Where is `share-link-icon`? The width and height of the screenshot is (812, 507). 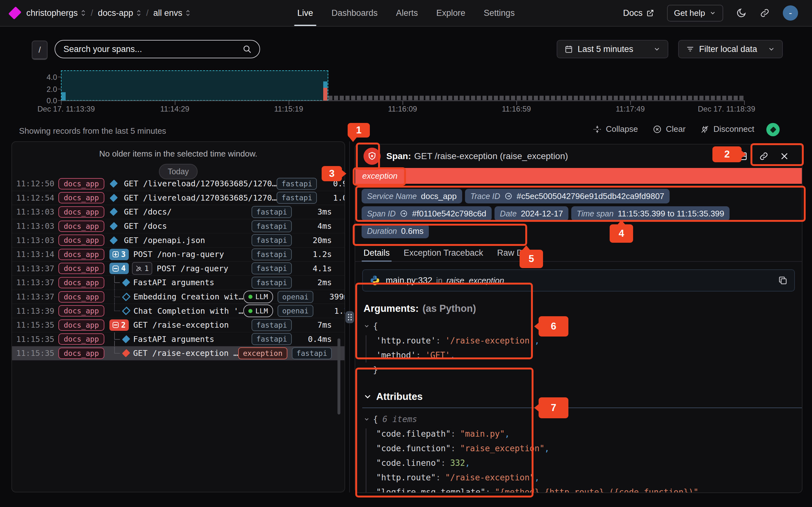 share-link-icon is located at coordinates (765, 13).